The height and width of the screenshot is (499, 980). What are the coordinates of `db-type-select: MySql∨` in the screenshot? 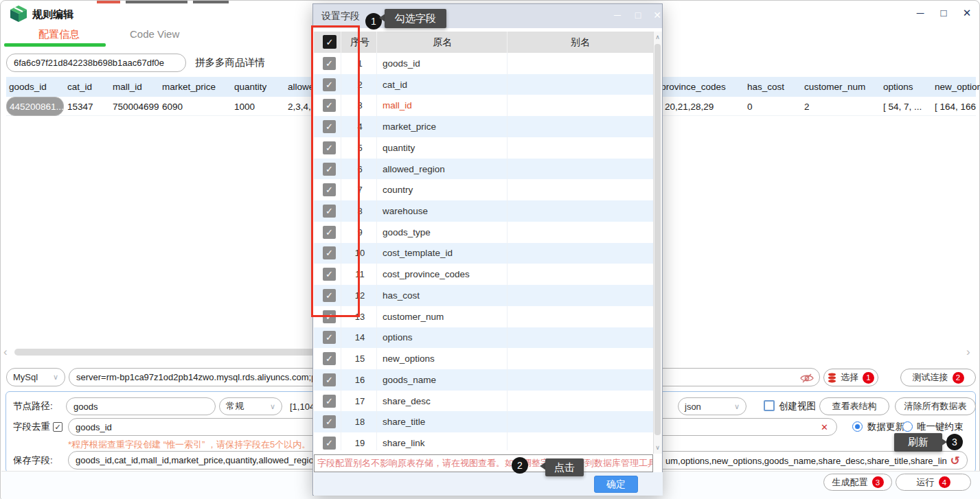 It's located at (36, 378).